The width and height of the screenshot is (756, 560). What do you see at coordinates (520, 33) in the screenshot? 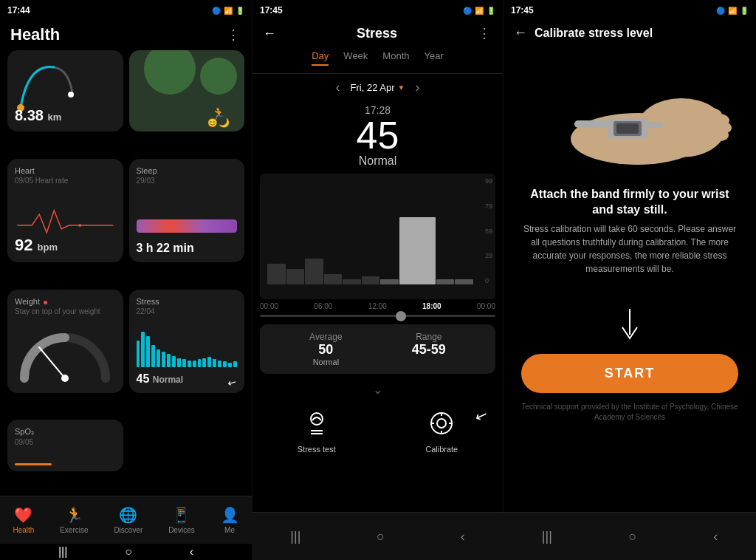
I see `calibrate-back-btn: ←` at bounding box center [520, 33].